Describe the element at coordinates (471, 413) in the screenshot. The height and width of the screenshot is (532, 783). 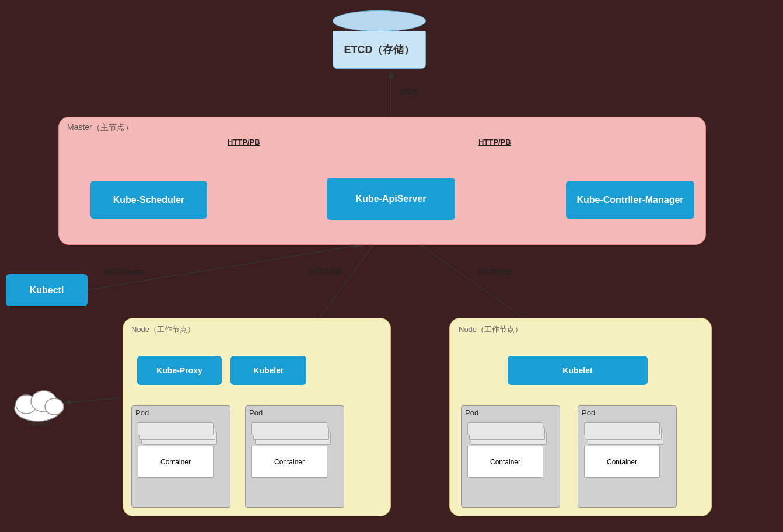
I see `pod-label-right-1: Pod` at that location.